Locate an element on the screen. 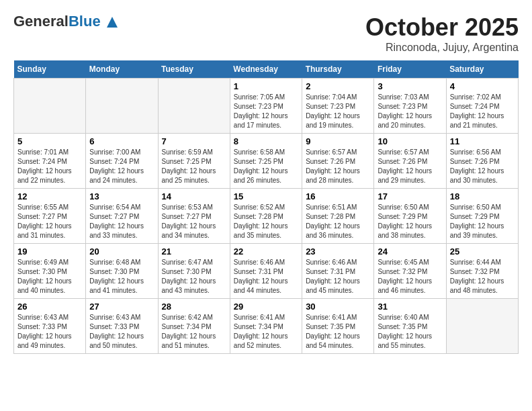  table-row: 30 Sunrise: 6:41 AM Sunset: 7:35 PM Dayl… is located at coordinates (339, 326).